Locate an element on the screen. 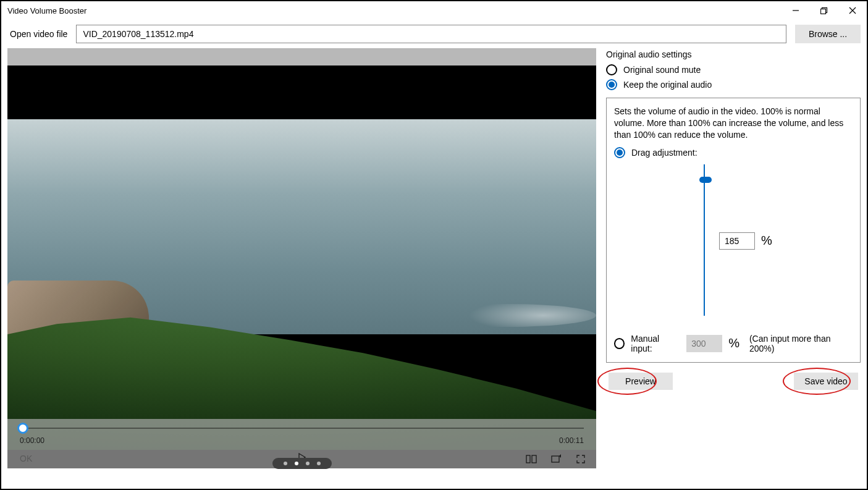  volume-slider-area: % is located at coordinates (733, 245).